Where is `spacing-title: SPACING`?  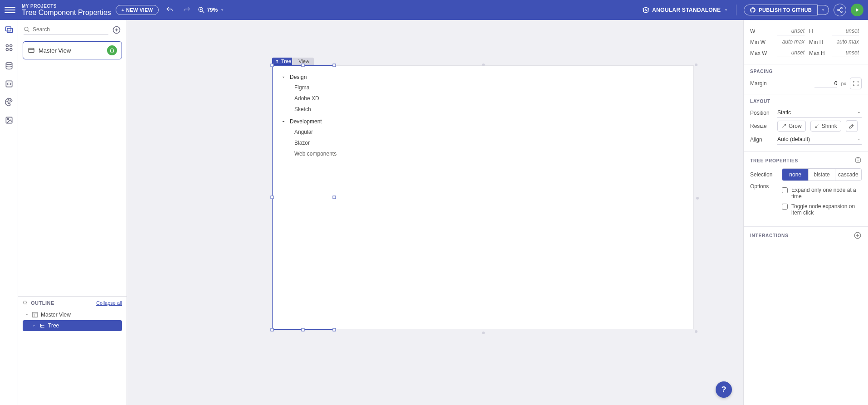 spacing-title: SPACING is located at coordinates (806, 72).